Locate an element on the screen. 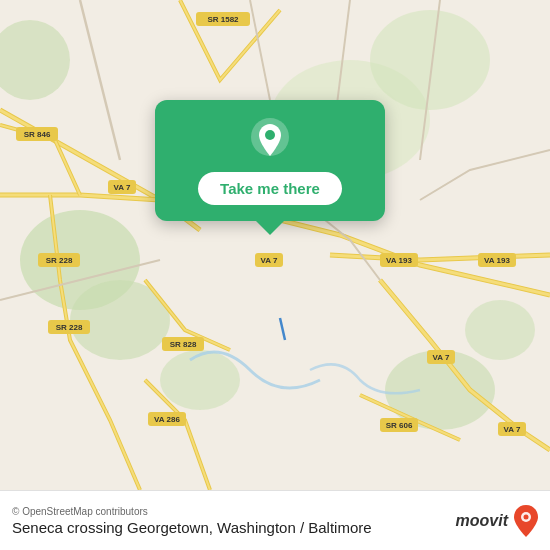 The width and height of the screenshot is (550, 550). location-pin-icon is located at coordinates (270, 140).